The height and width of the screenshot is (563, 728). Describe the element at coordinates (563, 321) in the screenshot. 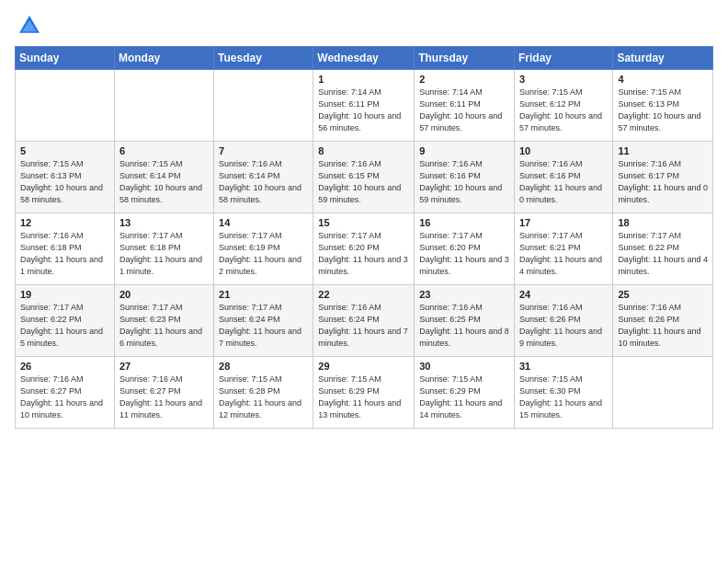

I see `day-cell: 24Sunrise: 7:16 AM Sunset: 6:26 PM Dayli…` at that location.